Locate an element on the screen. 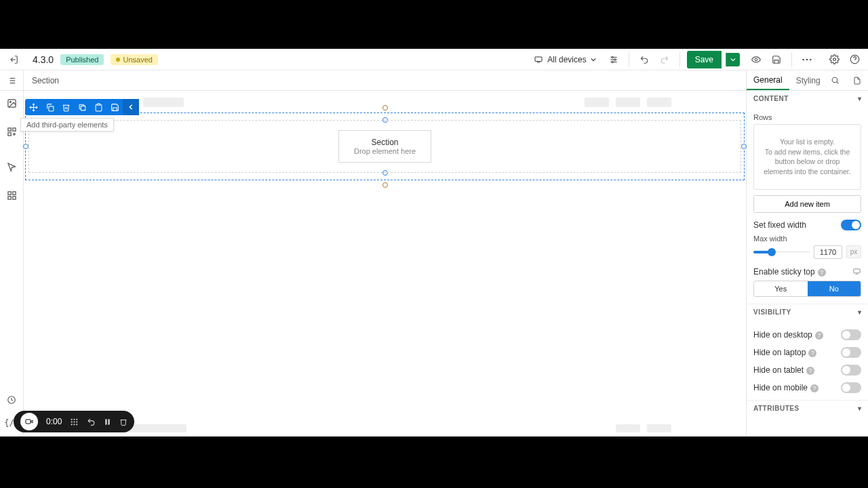 The height and width of the screenshot is (488, 868). save-file-icon is located at coordinates (776, 60).